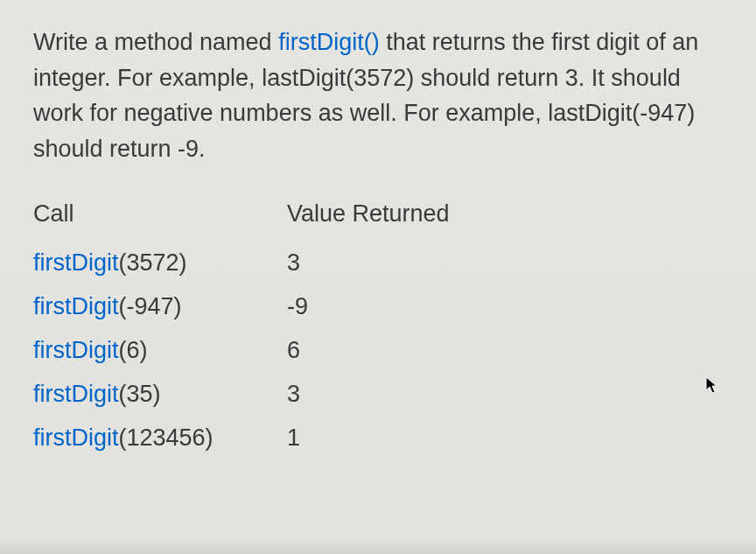 This screenshot has height=554, width=756. Describe the element at coordinates (160, 307) in the screenshot. I see `call-cell: firstDigit(-947)` at that location.